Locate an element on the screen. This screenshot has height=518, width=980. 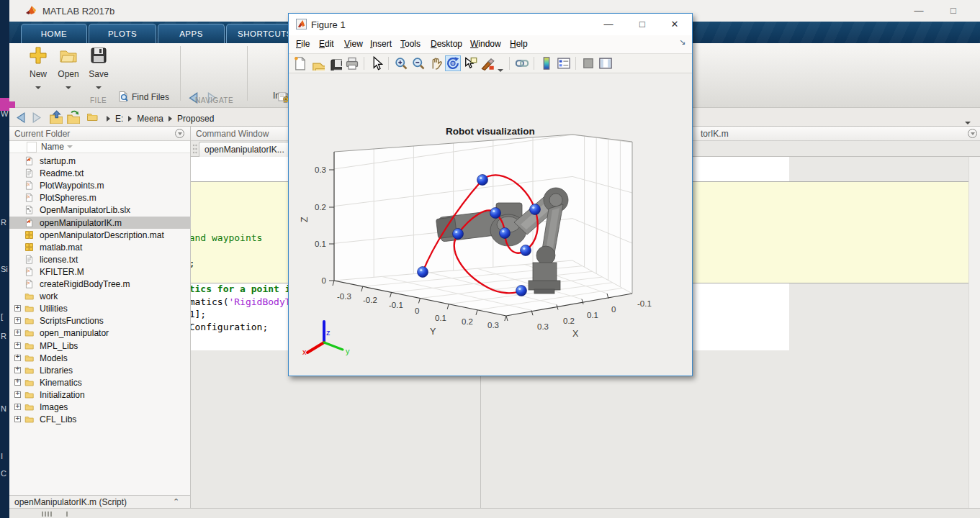
background-color-fragment is located at coordinates (4, 104).